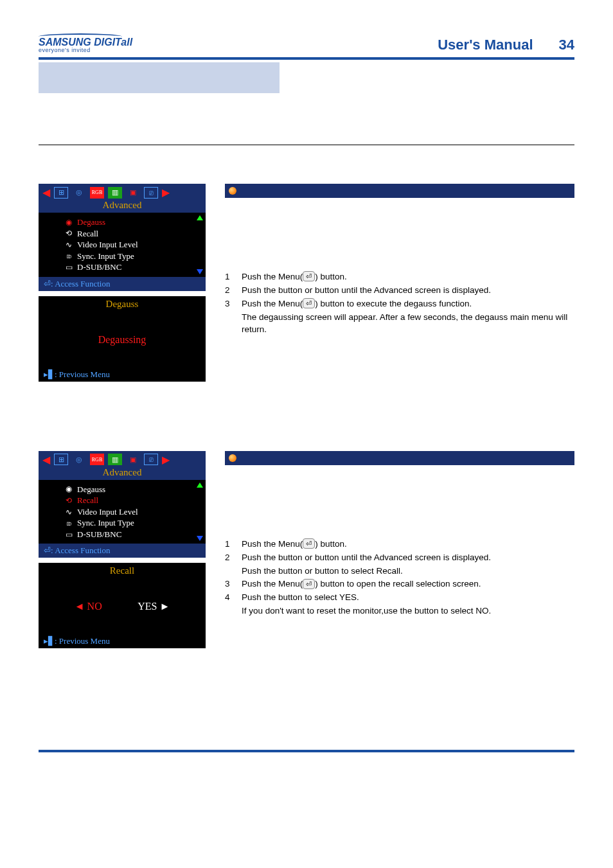 The image size is (613, 868). Describe the element at coordinates (408, 612) in the screenshot. I see `step-text: If you don't want to reset the monitor,u…` at that location.